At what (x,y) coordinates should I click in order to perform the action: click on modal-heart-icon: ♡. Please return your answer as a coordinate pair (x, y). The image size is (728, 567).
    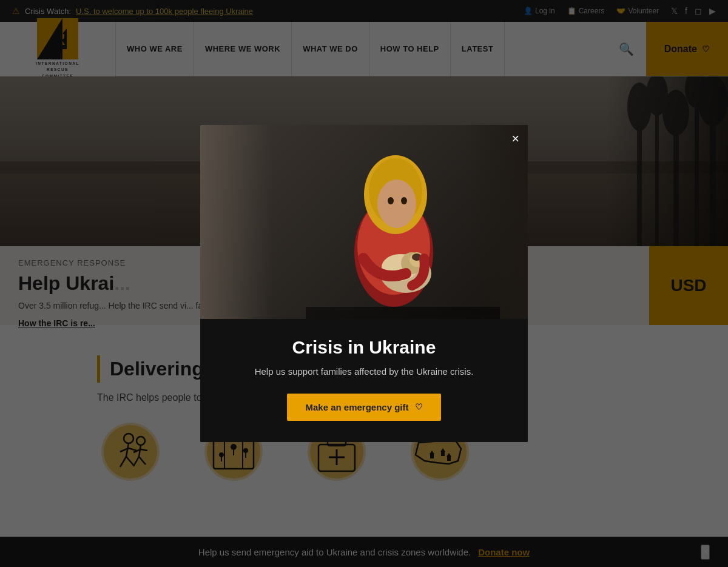
    Looking at the image, I should click on (419, 407).